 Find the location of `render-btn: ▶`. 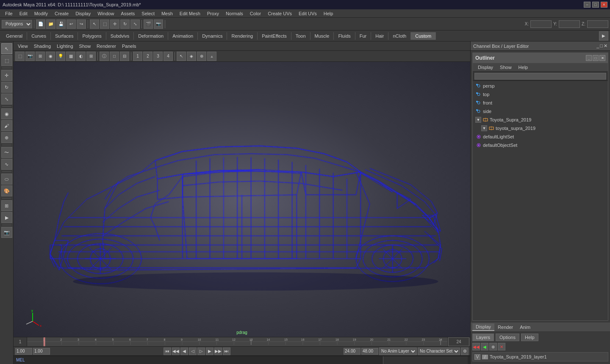

render-btn: ▶ is located at coordinates (7, 218).